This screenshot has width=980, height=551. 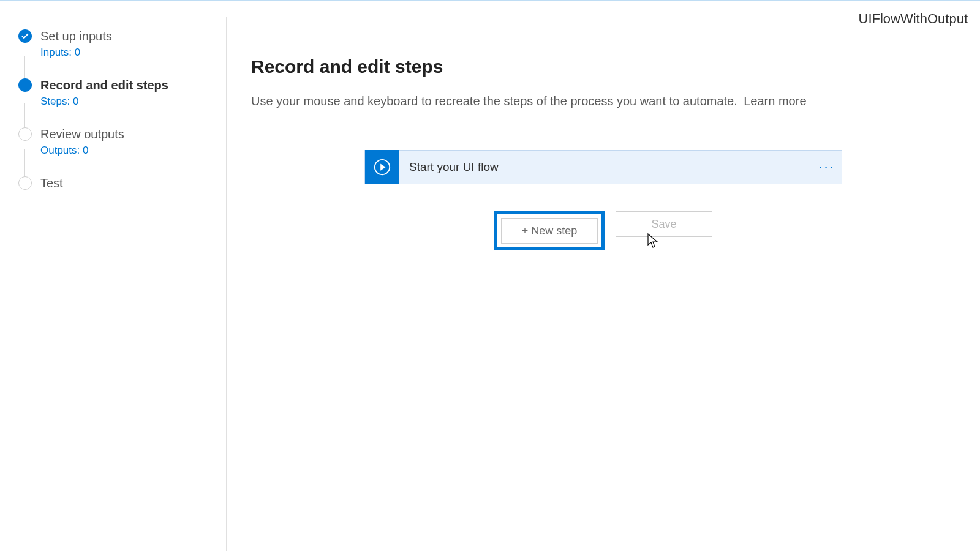 What do you see at coordinates (775, 101) in the screenshot?
I see `learn-more-link: Learn more` at bounding box center [775, 101].